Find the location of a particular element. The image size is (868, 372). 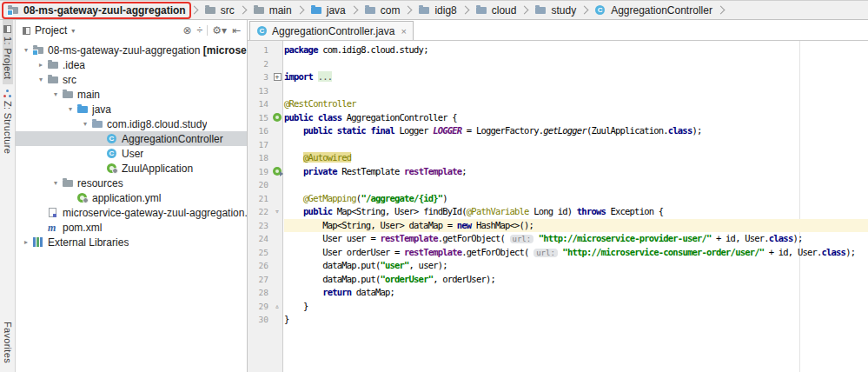

hide-icon: ⇤ is located at coordinates (236, 30).